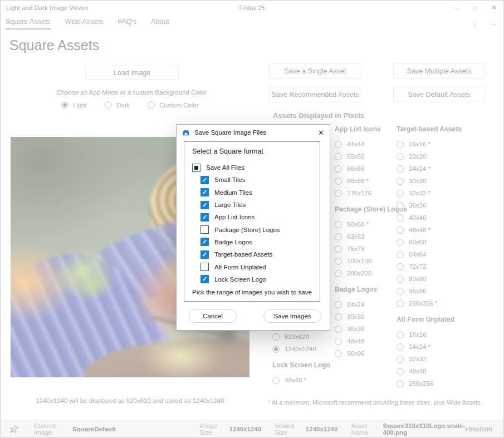 This screenshot has height=438, width=504. Describe the element at coordinates (429, 156) in the screenshot. I see `size-option: 20x20` at that location.